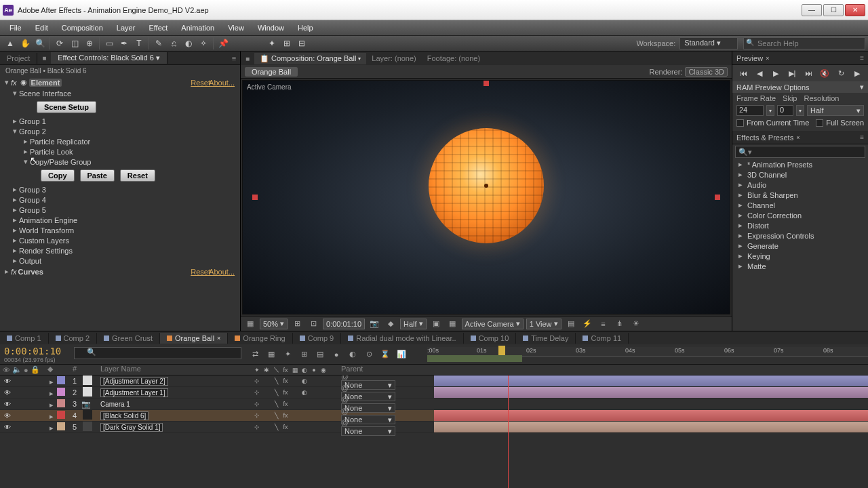  What do you see at coordinates (773, 195) in the screenshot?
I see `preset-blur: Blur & Sharpen` at bounding box center [773, 195].